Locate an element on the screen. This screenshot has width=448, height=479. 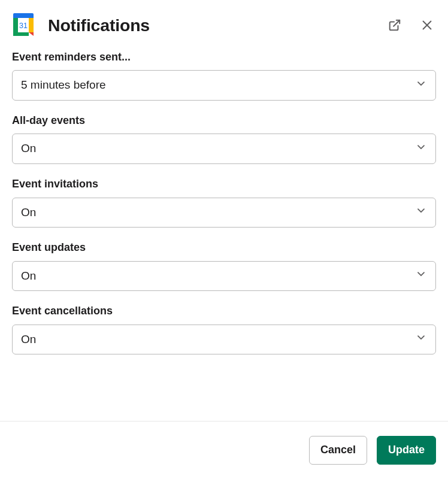
field-event-cancellations: Event cancellations On is located at coordinates (224, 329).